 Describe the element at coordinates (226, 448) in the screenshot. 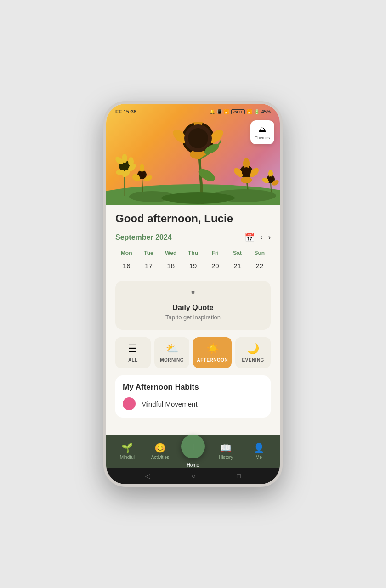

I see `history-icon: 📖` at that location.